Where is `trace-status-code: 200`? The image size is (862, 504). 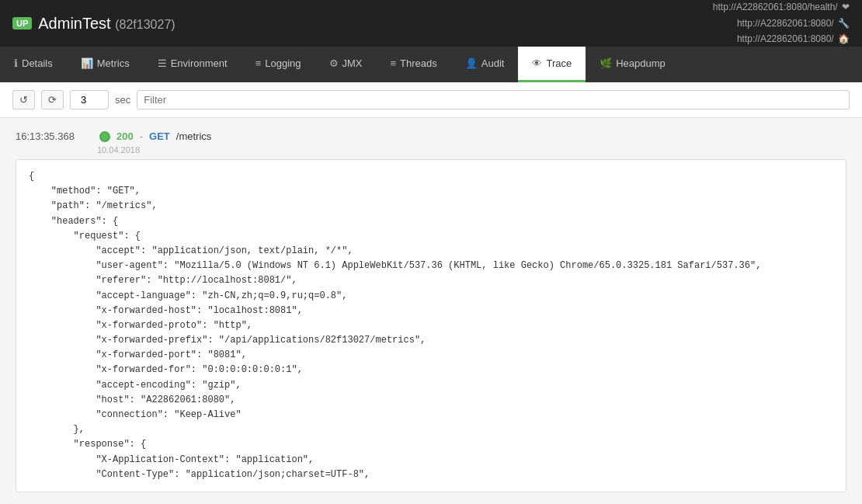
trace-status-code: 200 is located at coordinates (125, 137).